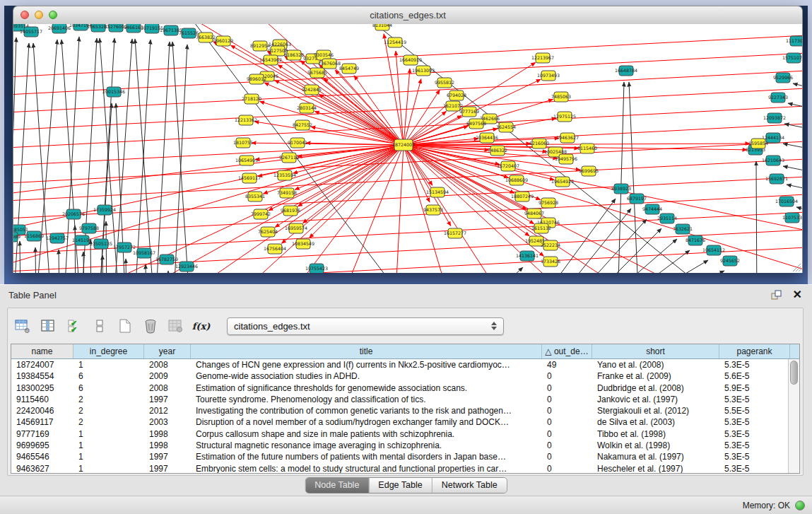 Image resolution: width=812 pixels, height=514 pixels. Describe the element at coordinates (652, 209) in the screenshot. I see `network-node: 9474444` at that location.